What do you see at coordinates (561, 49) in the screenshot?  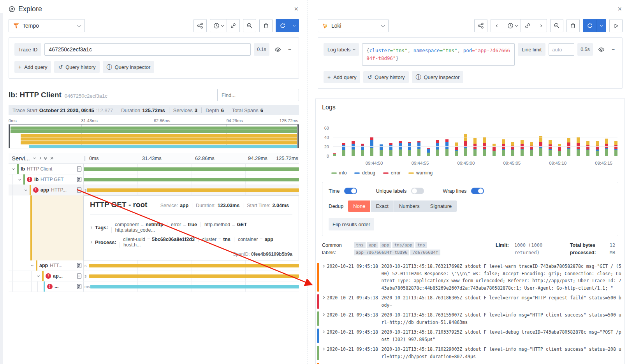 I see `line-limit-input` at bounding box center [561, 49].